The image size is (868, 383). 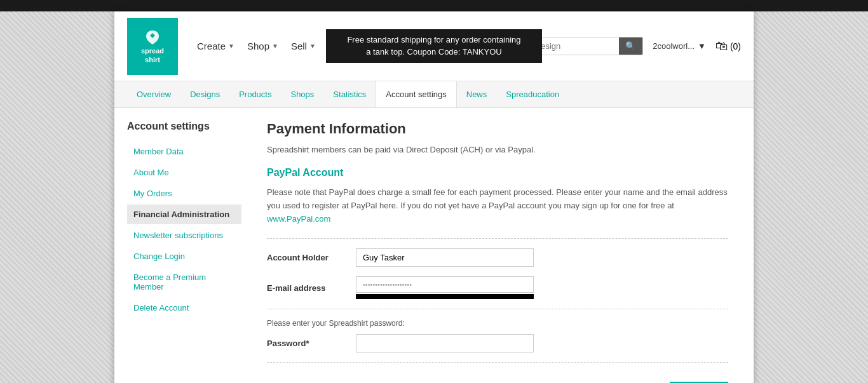 I want to click on sidebar-title: Account settings, so click(x=184, y=126).